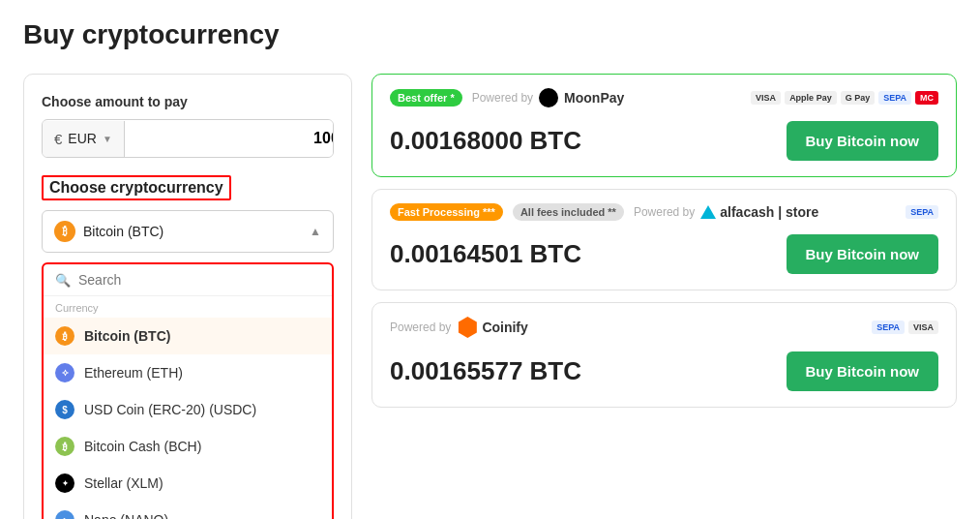 Image resolution: width=980 pixels, height=519 pixels. Describe the element at coordinates (65, 483) in the screenshot. I see `xlm-icon: ✦` at that location.